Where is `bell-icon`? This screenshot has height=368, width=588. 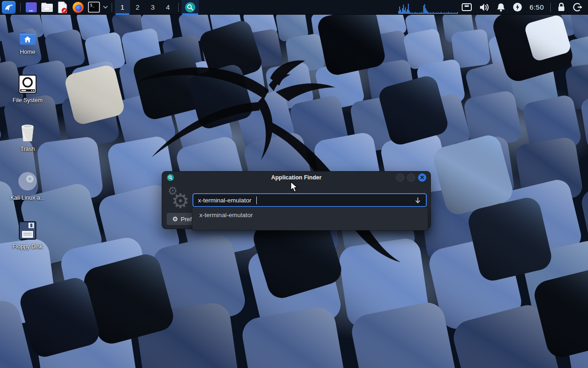 bell-icon is located at coordinates (501, 7).